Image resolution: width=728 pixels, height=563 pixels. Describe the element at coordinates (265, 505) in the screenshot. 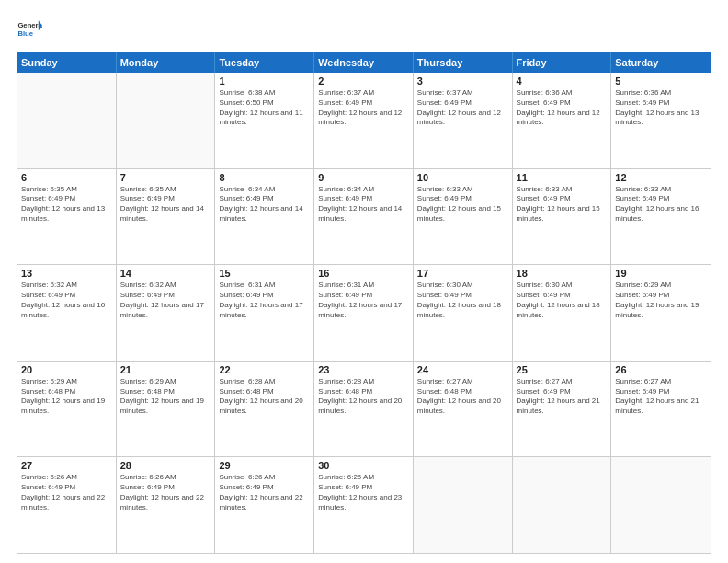

I see `day-cell-29: 29Sunrise: 6:26 AM Sunset: 6:49 PM Dayli…` at that location.